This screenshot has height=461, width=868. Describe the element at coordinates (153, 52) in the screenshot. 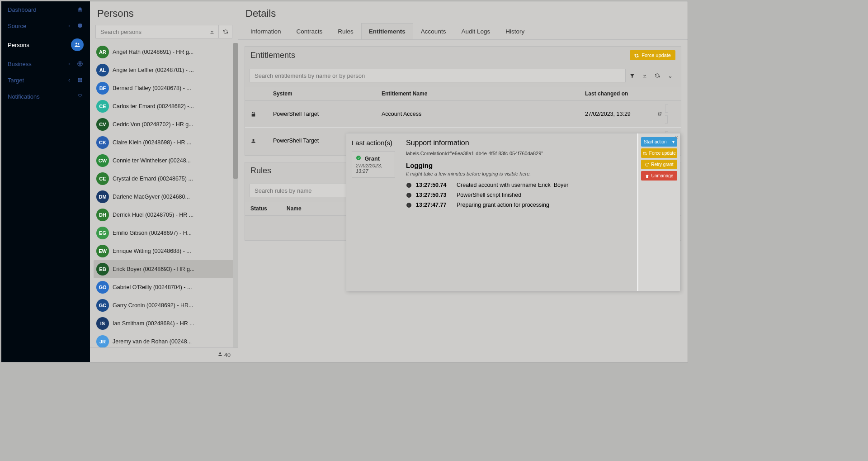

I see `person-name: Angel Rath (00248691) - HR g...` at that location.